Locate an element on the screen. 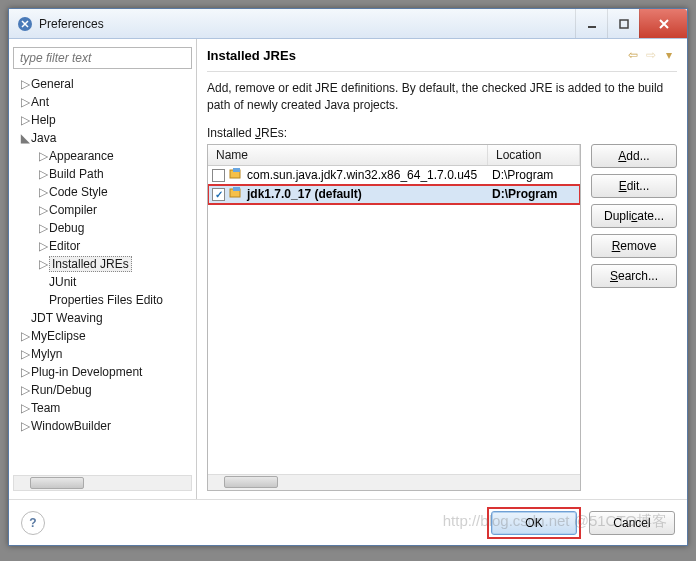 Image resolution: width=696 pixels, height=561 pixels. tree-item-label: Team is located at coordinates (46, 408).